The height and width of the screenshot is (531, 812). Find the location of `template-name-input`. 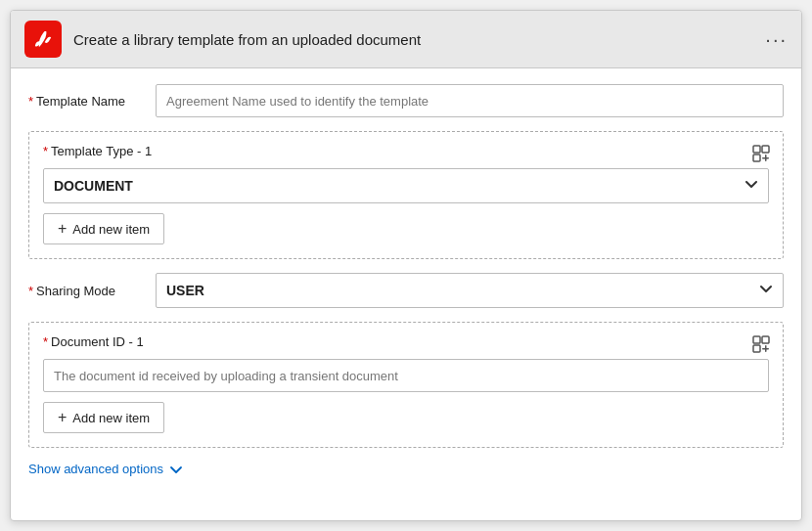

template-name-input is located at coordinates (470, 101).